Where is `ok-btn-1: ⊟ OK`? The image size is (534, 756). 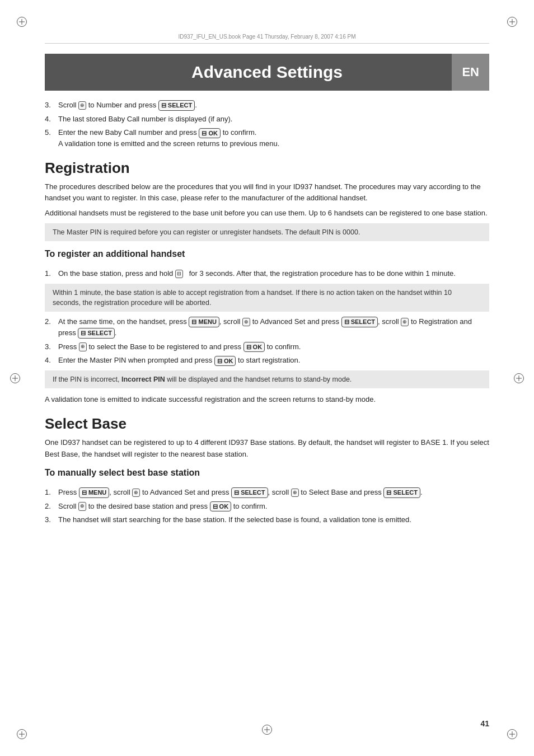
ok-btn-1: ⊟ OK is located at coordinates (254, 347).